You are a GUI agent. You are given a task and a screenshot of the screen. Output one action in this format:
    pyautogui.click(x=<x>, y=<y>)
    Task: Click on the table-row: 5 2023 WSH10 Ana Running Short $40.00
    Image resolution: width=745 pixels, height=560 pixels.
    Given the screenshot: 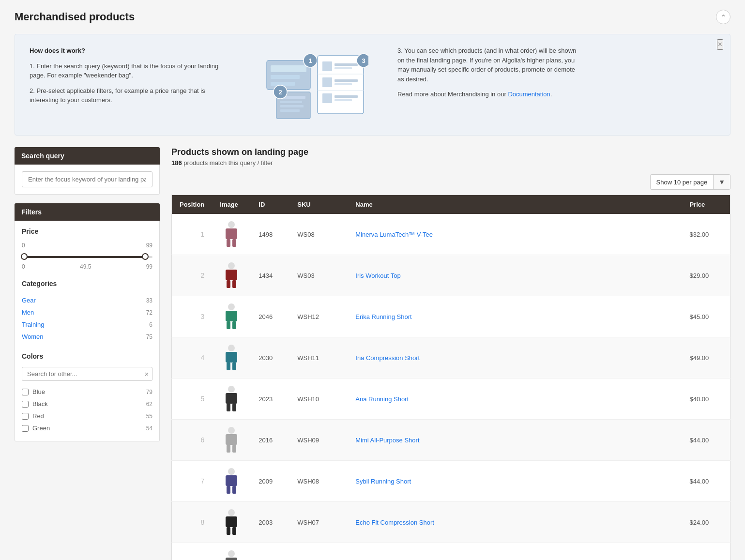 What is the action you would take?
    pyautogui.click(x=451, y=399)
    